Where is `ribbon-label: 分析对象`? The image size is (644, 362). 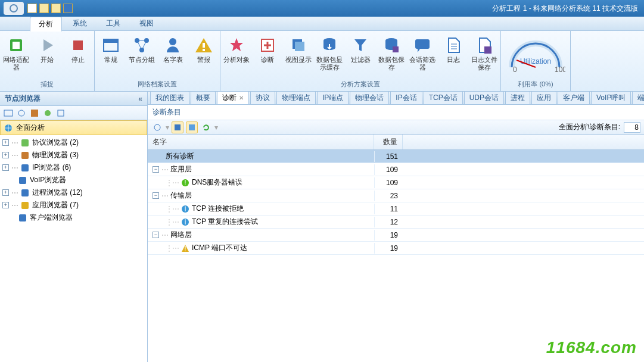
ribbon-label: 分析对象 is located at coordinates (237, 60).